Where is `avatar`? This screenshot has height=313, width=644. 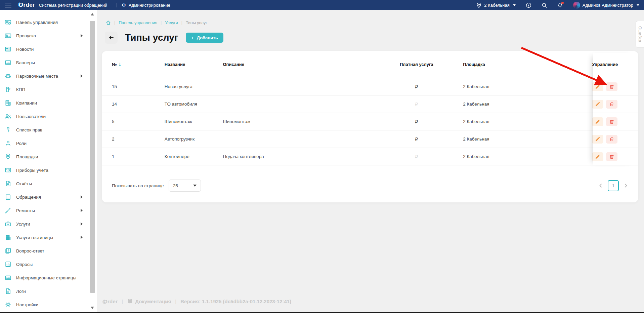 avatar is located at coordinates (576, 5).